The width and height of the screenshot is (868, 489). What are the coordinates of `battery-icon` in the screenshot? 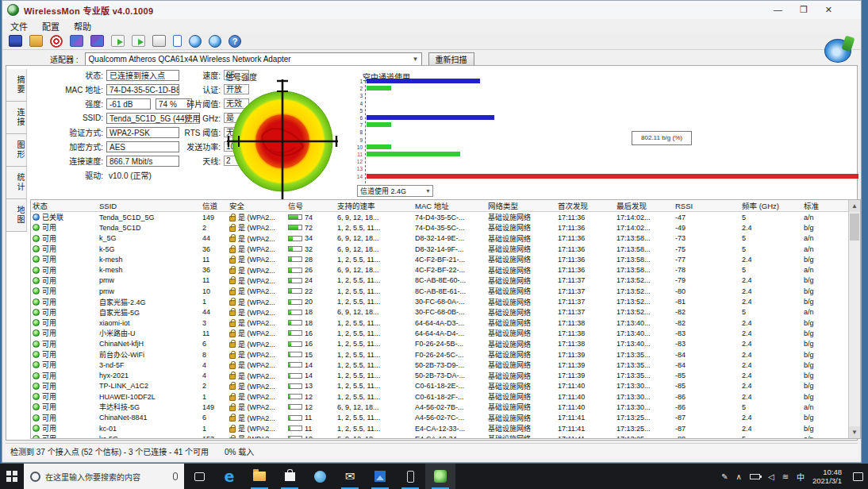 It's located at (755, 476).